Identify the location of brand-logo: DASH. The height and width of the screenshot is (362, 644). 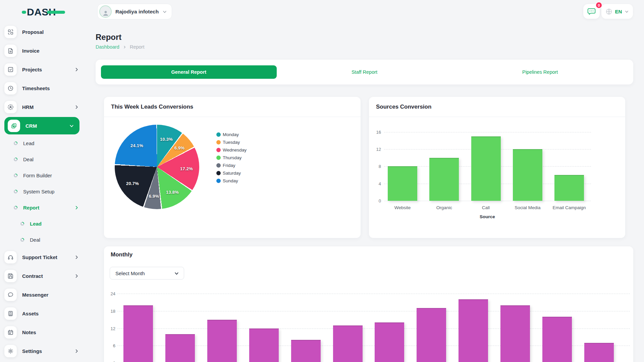
(42, 12).